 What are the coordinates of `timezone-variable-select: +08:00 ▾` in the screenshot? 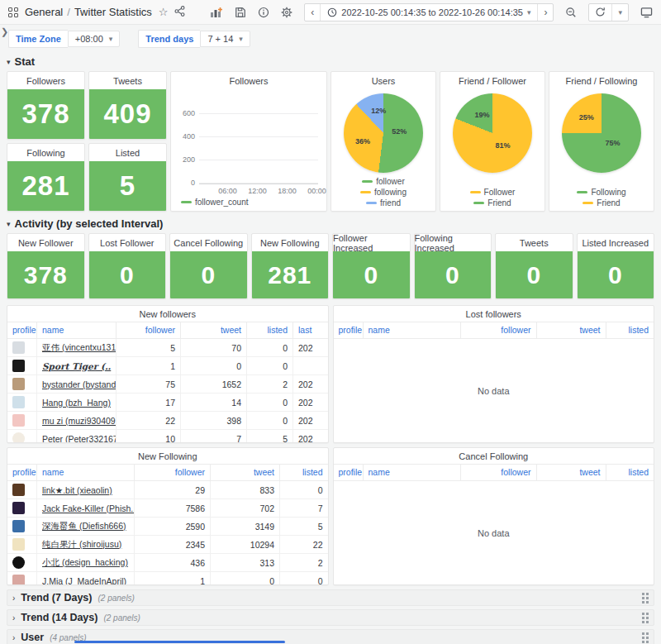 It's located at (94, 39).